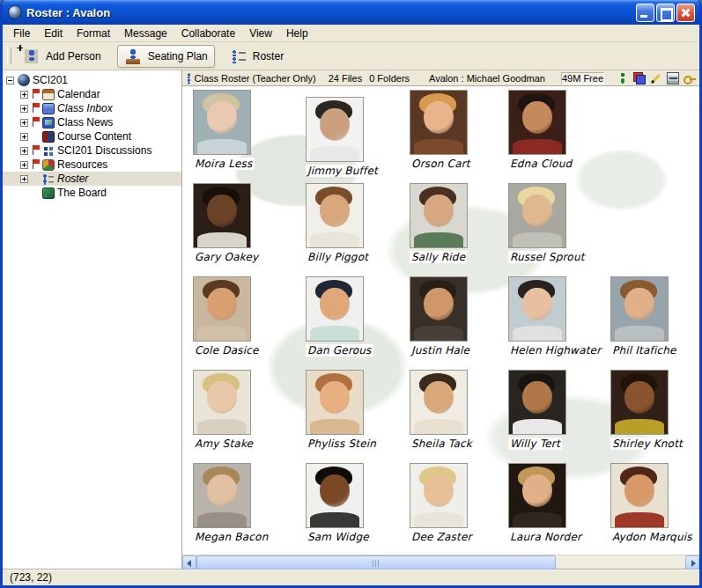 The image size is (702, 588). What do you see at coordinates (692, 562) in the screenshot?
I see `scroll-right-arrow` at bounding box center [692, 562].